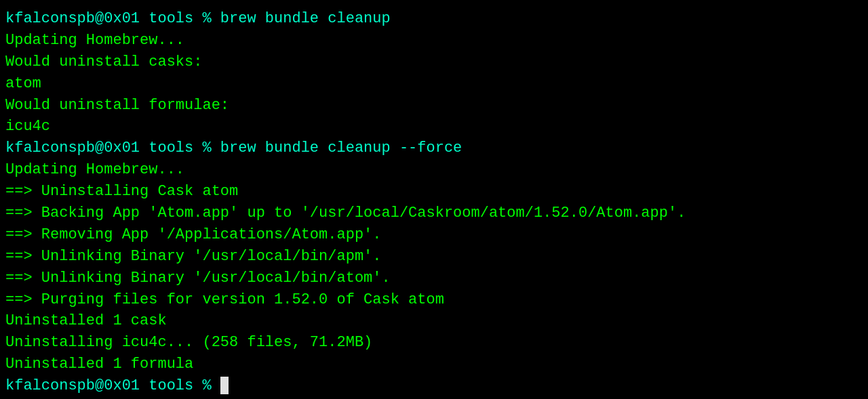 This screenshot has width=868, height=399. Describe the element at coordinates (434, 213) in the screenshot. I see `terminal-line: ==> Backing App 'Atom.app' up to '/usr/l…` at that location.